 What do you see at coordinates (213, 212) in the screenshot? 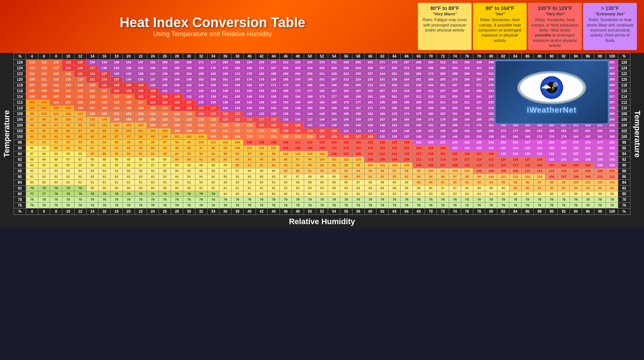
I see `footer-humidity-34: 34` at bounding box center [213, 212].